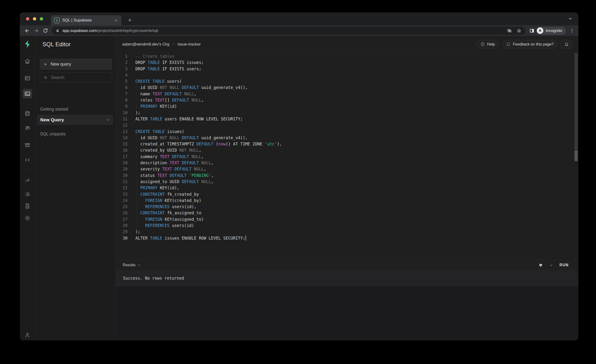  Describe the element at coordinates (572, 31) in the screenshot. I see `browser-menu-icon` at that location.